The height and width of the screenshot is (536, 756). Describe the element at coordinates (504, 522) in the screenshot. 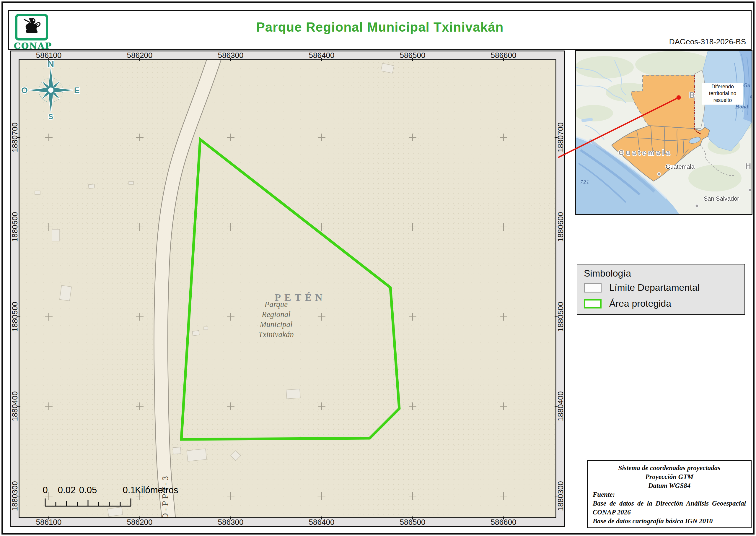

I see `grid-x-label: 586600` at that location.